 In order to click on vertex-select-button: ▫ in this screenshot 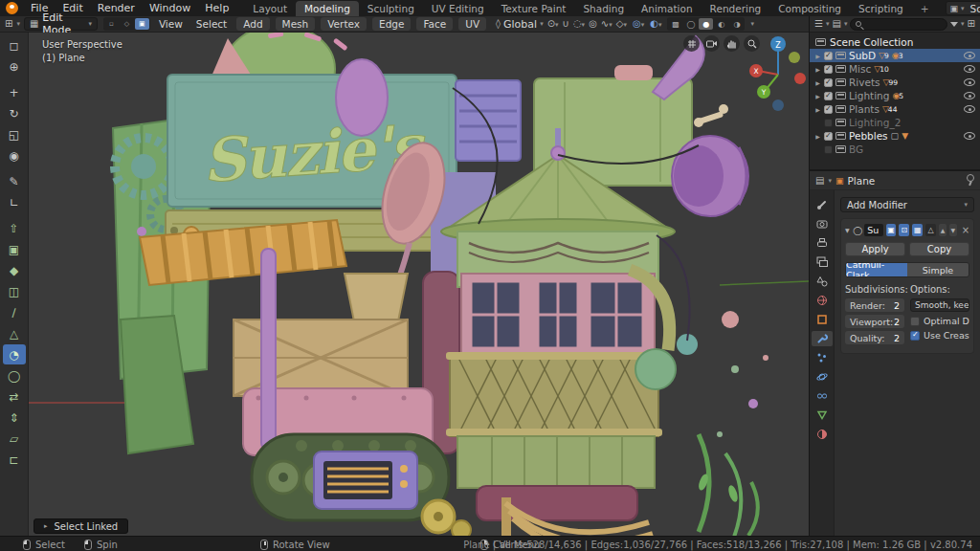, I will do `click(111, 24)`.